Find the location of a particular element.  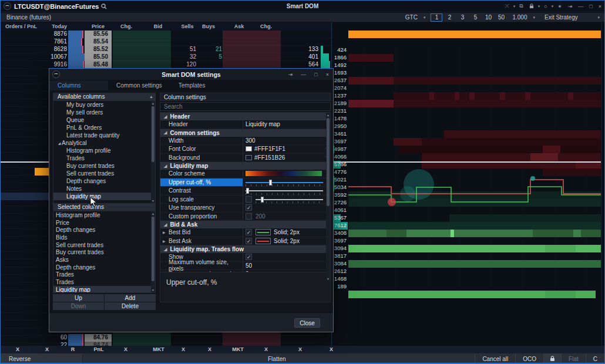

setting-label: Font Color is located at coordinates (201, 149).